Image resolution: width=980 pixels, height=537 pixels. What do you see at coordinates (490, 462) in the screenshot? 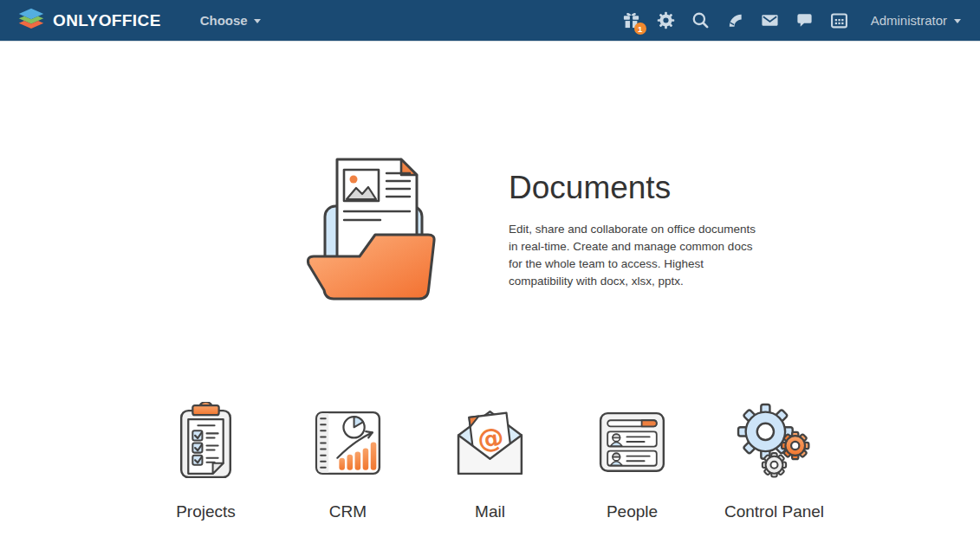
I see `app-mail: @ Mail` at bounding box center [490, 462].